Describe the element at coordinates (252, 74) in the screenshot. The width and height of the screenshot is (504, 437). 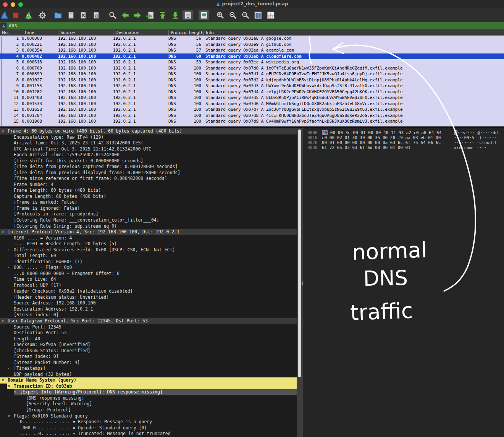
I see `packet-row: 70.000899192.168.100.100192.0.2.1DNS100S…` at that location.